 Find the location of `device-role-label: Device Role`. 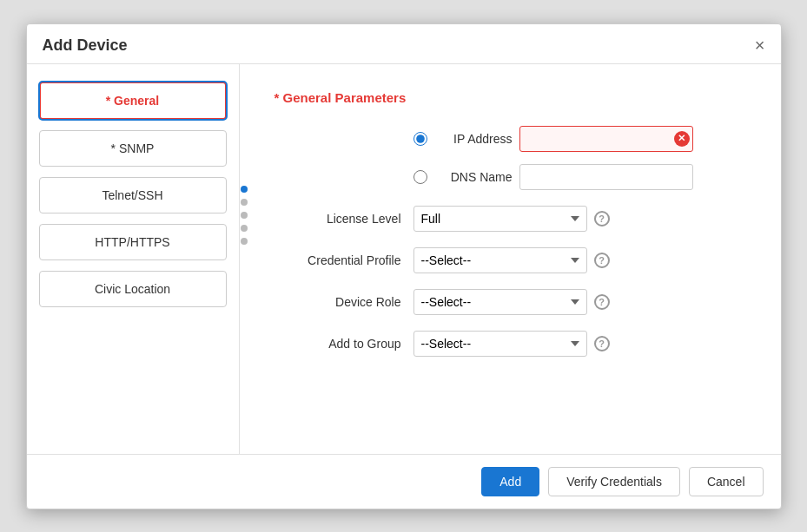

device-role-label: Device Role is located at coordinates (344, 302).